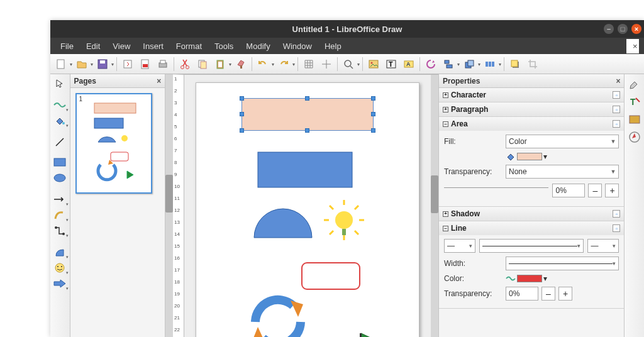  Describe the element at coordinates (374, 64) in the screenshot. I see `insert-image-button` at that location.